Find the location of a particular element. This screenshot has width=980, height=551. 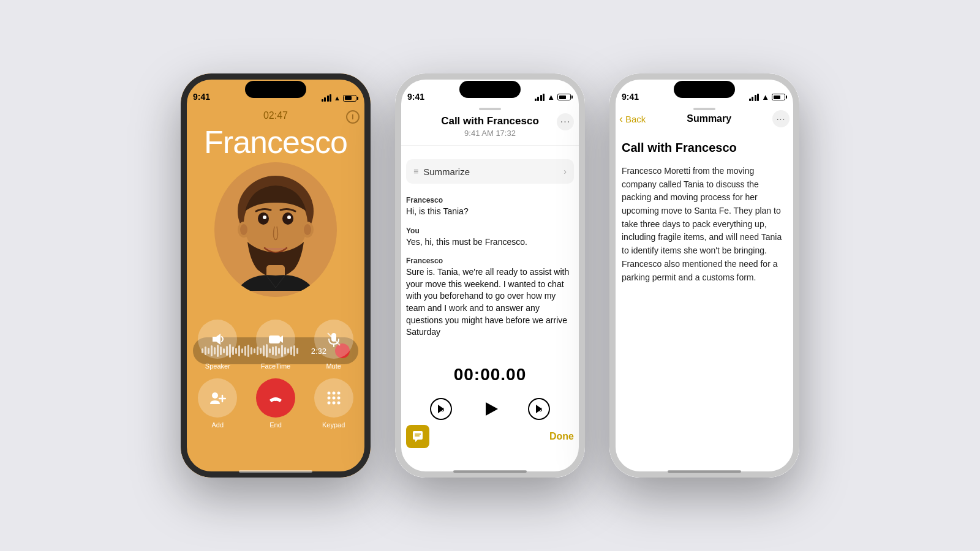

mute-label: Mute is located at coordinates (333, 366).